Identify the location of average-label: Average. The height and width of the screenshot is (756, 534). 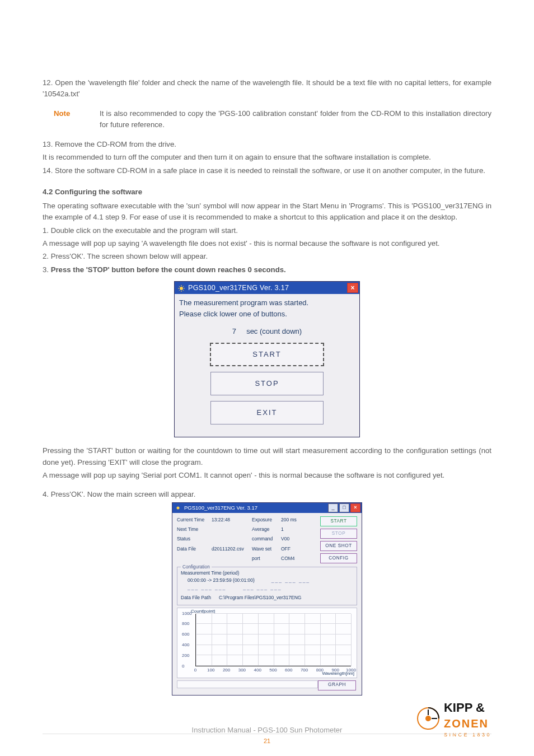
(265, 530).